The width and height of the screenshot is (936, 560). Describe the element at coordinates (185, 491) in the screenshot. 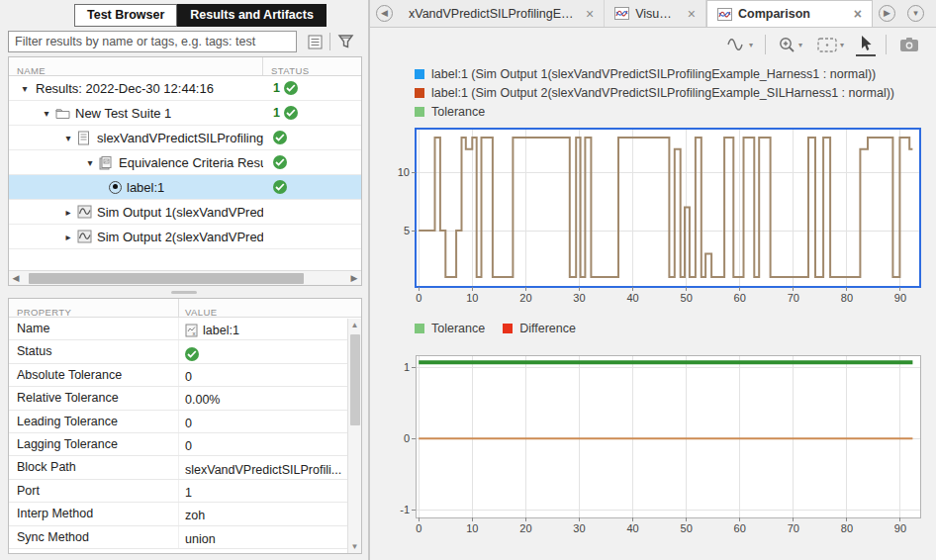

I see `property-row-port: Port 1` at that location.